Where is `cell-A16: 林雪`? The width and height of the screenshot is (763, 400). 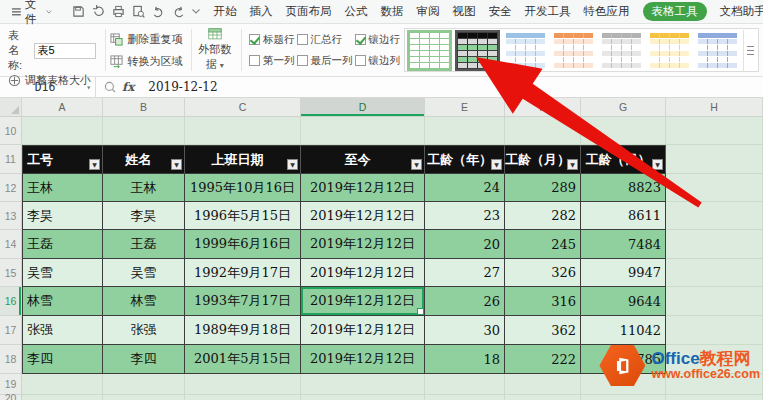
cell-A16: 林雪 is located at coordinates (62, 302).